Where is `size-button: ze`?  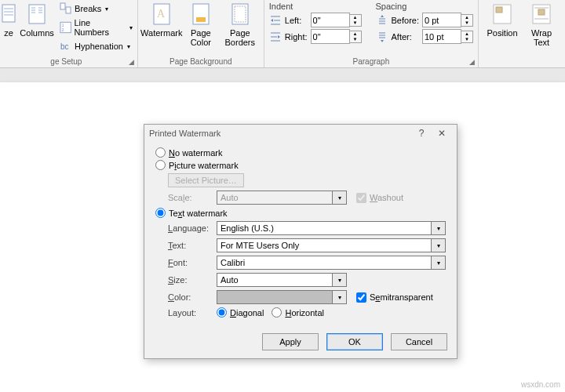 size-button: ze is located at coordinates (9, 27).